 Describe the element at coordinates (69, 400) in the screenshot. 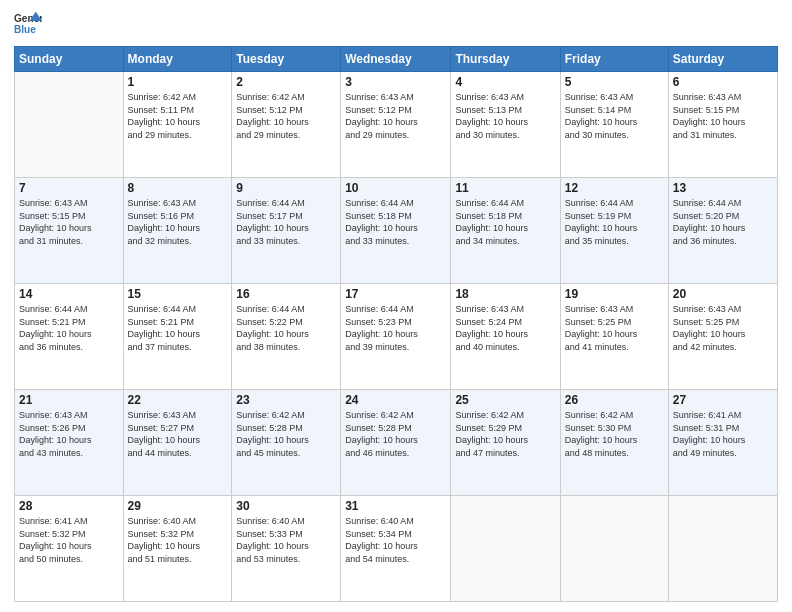

I see `day-number: 21` at that location.